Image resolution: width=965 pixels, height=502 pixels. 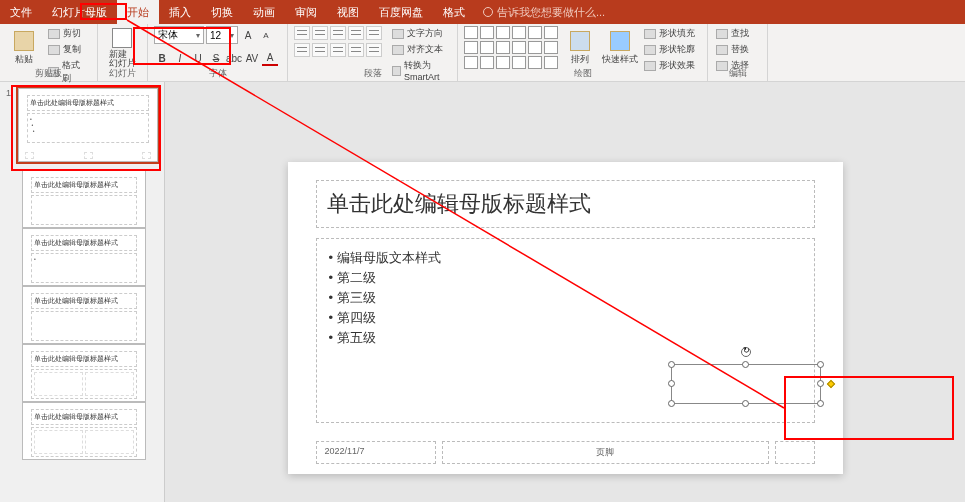 What do you see at coordinates (830, 384) in the screenshot?
I see `adjustment-handle` at bounding box center [830, 384].